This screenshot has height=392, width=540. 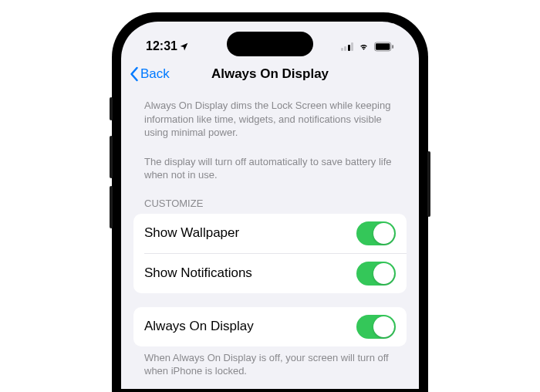 What do you see at coordinates (184, 46) in the screenshot?
I see `location-icon` at bounding box center [184, 46].